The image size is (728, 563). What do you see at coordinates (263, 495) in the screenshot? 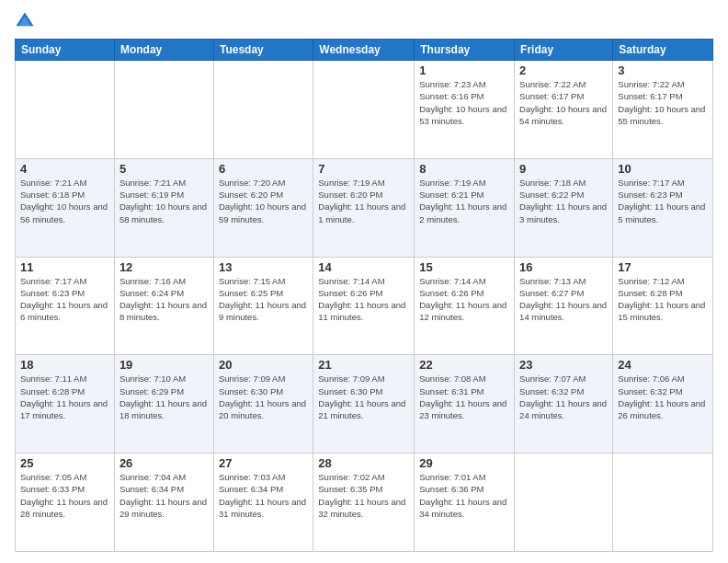
I see `day-info: Sunrise: 7:03 AM Sunset: 6:34 PM Dayligh…` at bounding box center [263, 495].